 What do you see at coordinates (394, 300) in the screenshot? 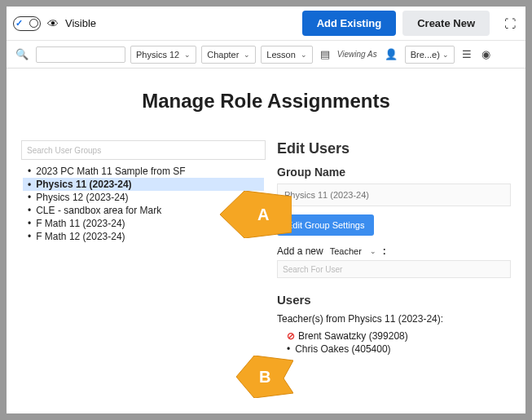
I see `users-header: Users` at bounding box center [394, 300].